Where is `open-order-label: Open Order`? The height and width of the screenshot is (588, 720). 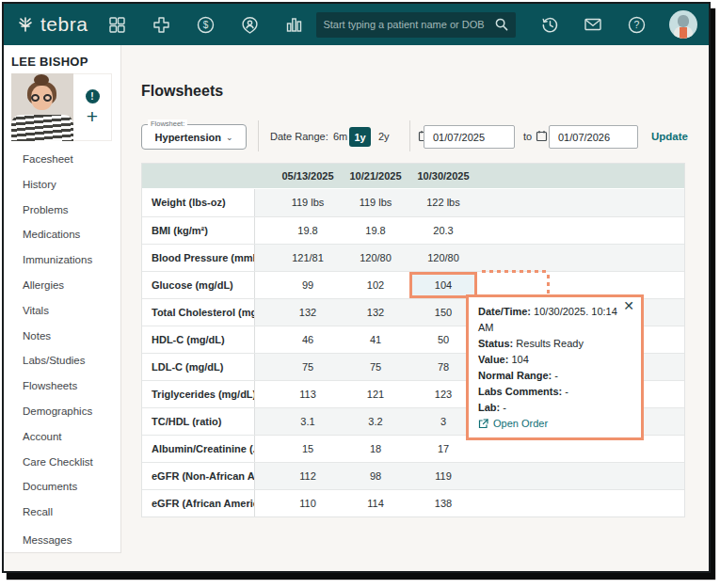
open-order-label: Open Order is located at coordinates (520, 423).